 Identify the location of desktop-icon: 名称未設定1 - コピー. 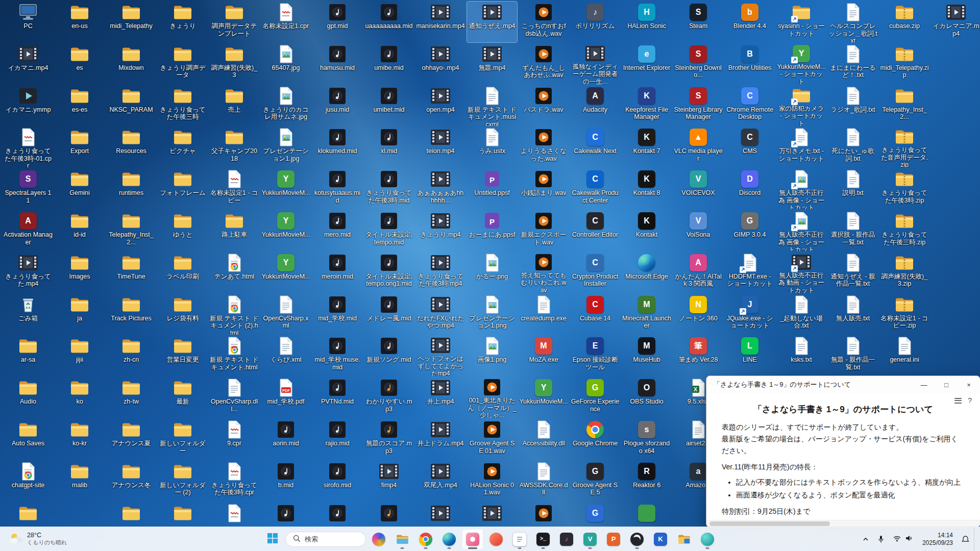
(234, 189).